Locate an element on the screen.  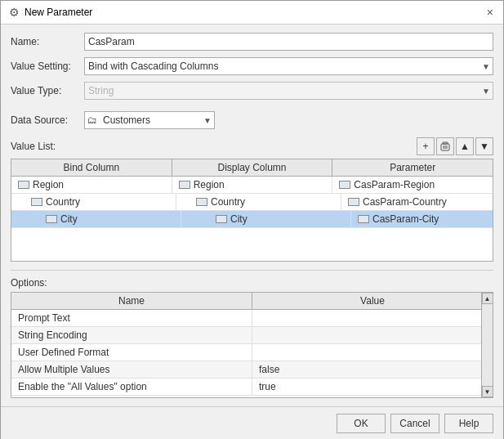
param-cell: CasParam-Region is located at coordinates (413, 185).